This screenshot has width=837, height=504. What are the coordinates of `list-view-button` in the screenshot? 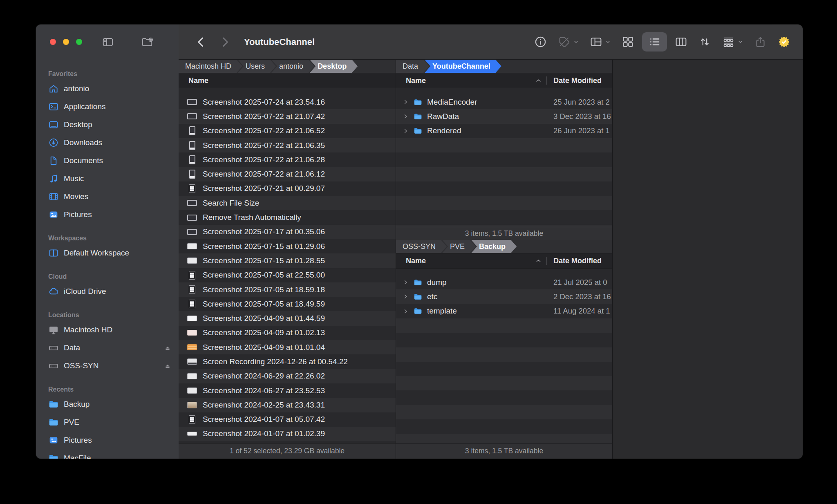 It's located at (655, 42).